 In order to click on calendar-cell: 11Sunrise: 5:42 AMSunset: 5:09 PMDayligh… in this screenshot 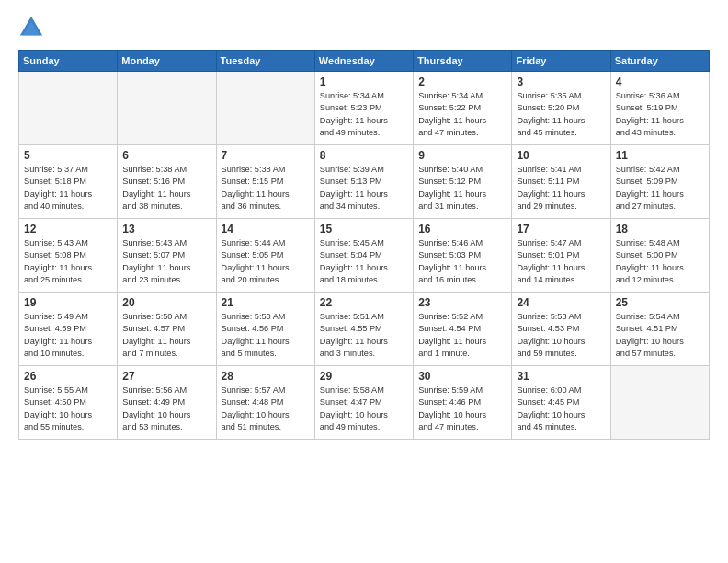, I will do `click(660, 182)`.